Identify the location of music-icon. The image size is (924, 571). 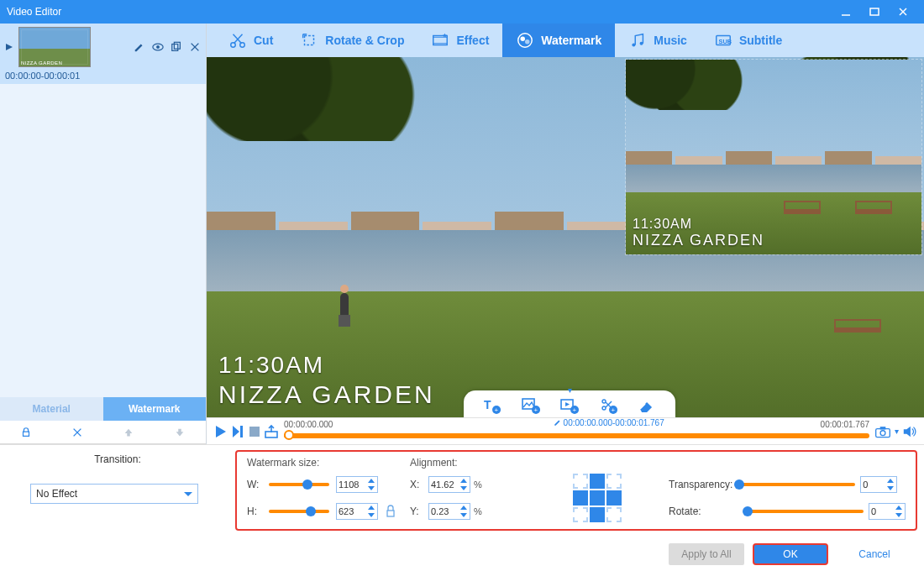
(638, 40).